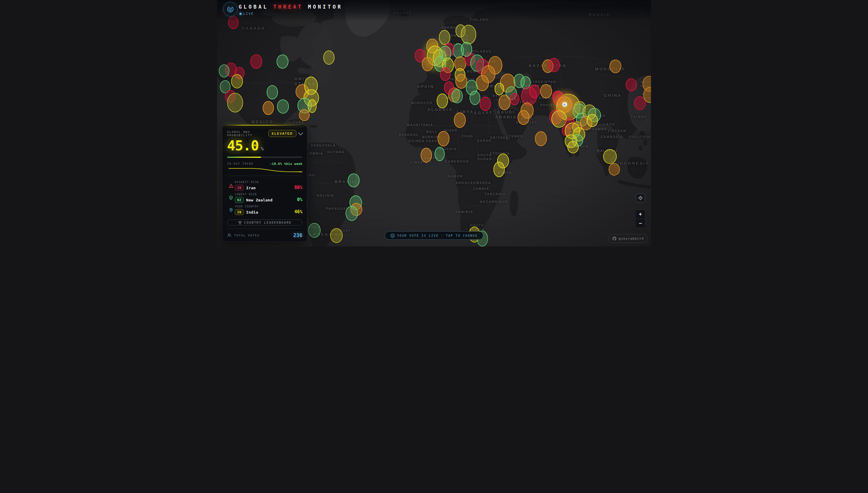 The height and width of the screenshot is (493, 868). What do you see at coordinates (301, 133) in the screenshot?
I see `chevron-down-icon` at bounding box center [301, 133].